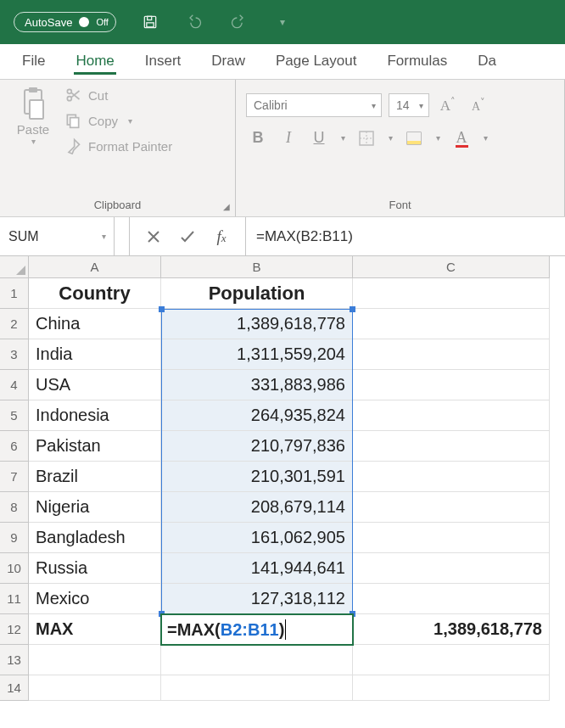 Image resolution: width=565 pixels, height=728 pixels. Describe the element at coordinates (221, 236) in the screenshot. I see `insert-function-button: fx` at that location.